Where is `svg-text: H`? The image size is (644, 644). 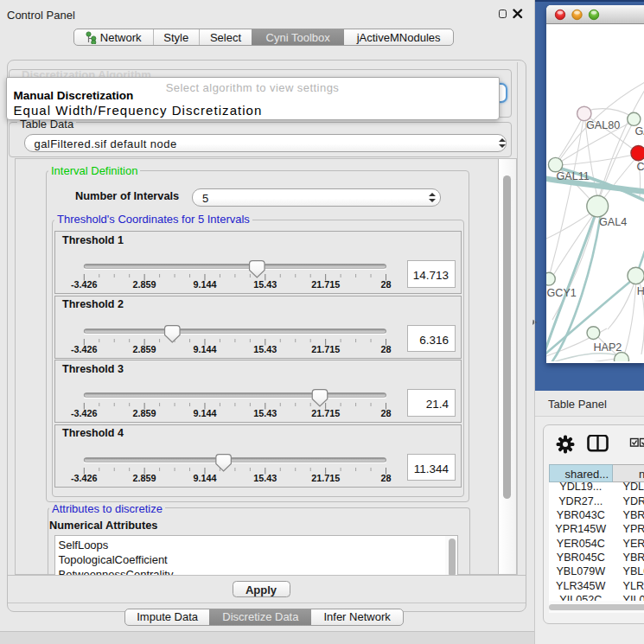 svg-text: H is located at coordinates (640, 291).